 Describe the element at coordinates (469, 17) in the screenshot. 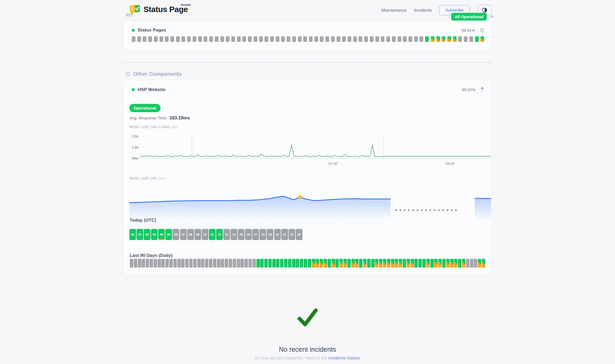

I see `status-badge: All Operational` at that location.